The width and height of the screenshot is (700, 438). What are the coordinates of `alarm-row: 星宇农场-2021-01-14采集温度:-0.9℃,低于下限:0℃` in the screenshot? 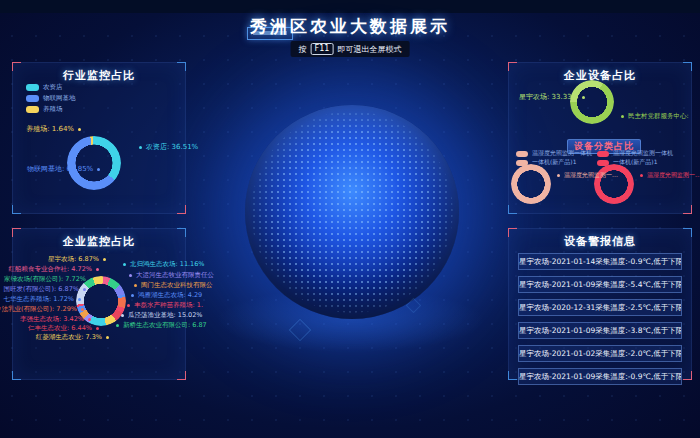 It's located at (600, 262).